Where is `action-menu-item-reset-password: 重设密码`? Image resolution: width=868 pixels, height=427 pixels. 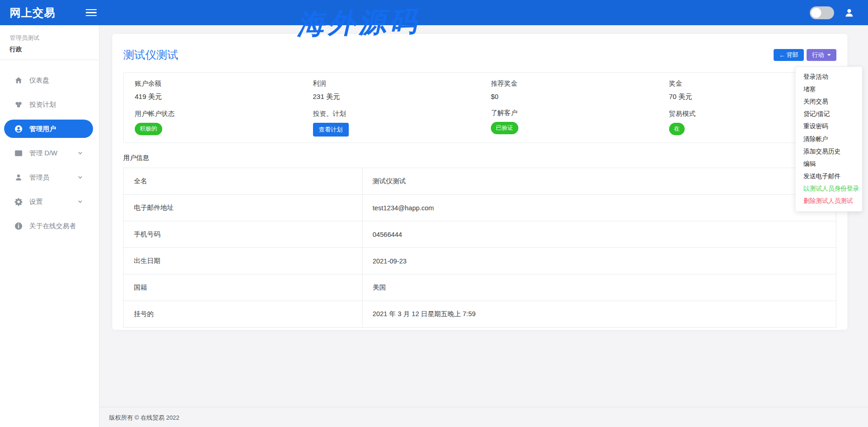
action-menu-item-reset-password: 重设密码 is located at coordinates (829, 126).